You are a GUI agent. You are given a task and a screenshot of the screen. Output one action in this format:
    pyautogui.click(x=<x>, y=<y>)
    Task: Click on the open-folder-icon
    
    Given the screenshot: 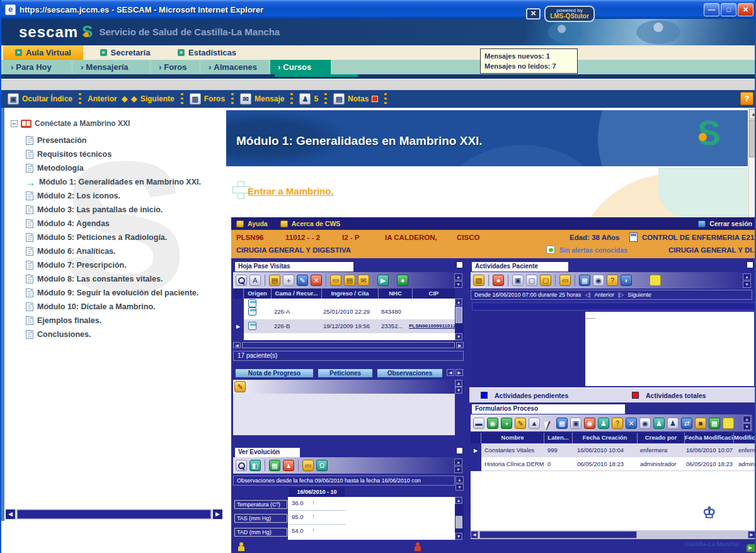 What is the action you would take?
    pyautogui.click(x=383, y=280)
    